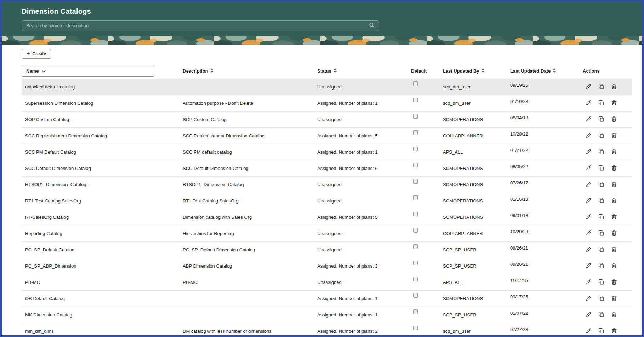 The width and height of the screenshot is (644, 337). Describe the element at coordinates (588, 250) in the screenshot. I see `edit-icon` at that location.